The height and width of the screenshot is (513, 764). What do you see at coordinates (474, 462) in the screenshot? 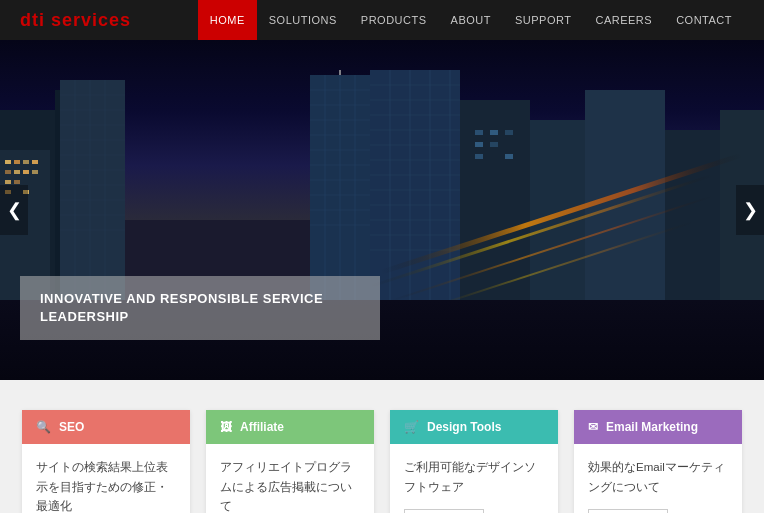
I see `card-design: 🛒 Design Tools ご利用可能なデザインソフトウェア read mor…` at bounding box center [474, 462].